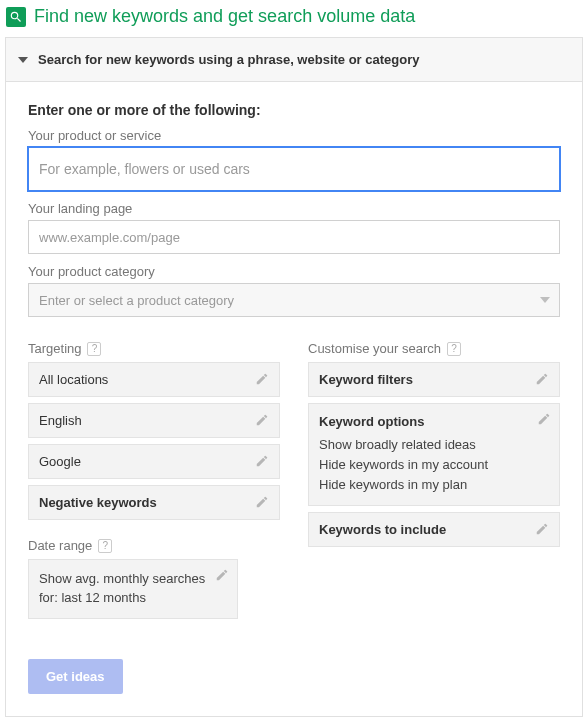 Image resolution: width=588 pixels, height=723 pixels. What do you see at coordinates (294, 169) in the screenshot?
I see `product-input` at bounding box center [294, 169].